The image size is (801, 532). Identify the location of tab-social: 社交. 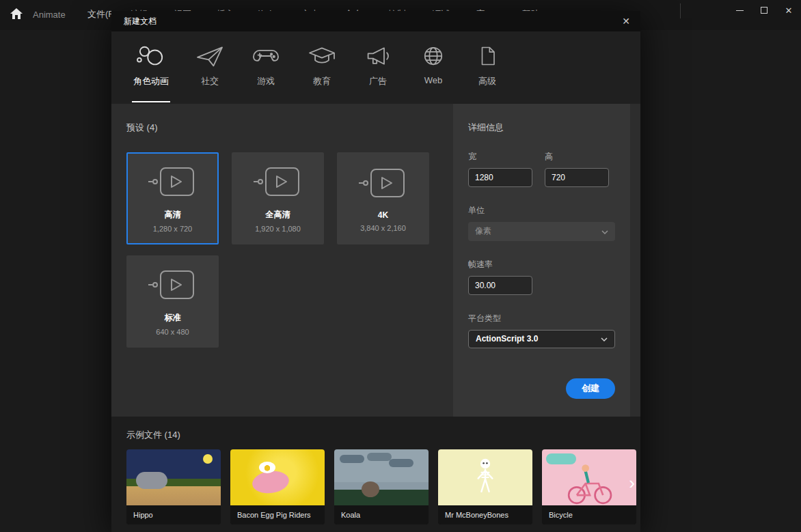
(210, 72).